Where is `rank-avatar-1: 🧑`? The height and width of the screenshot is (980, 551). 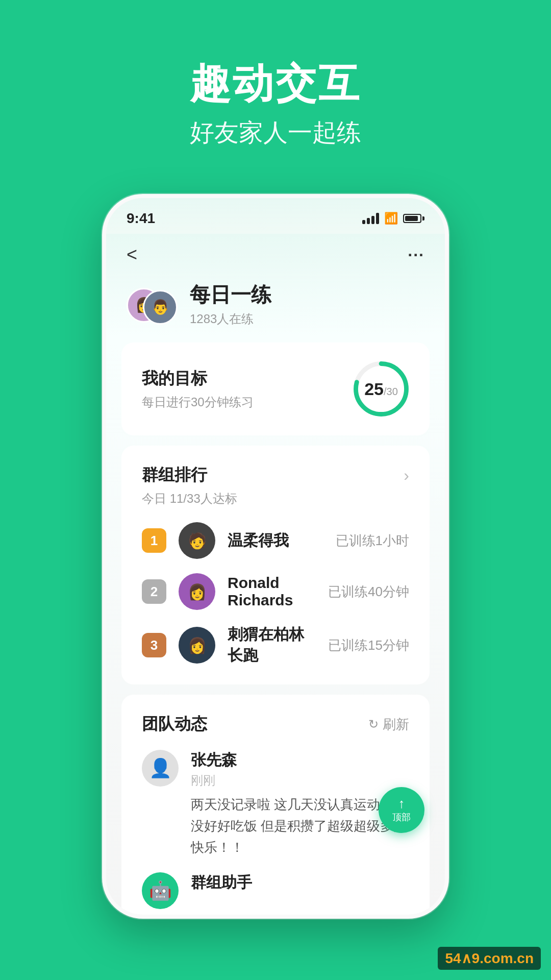
rank-avatar-1: 🧑 is located at coordinates (197, 541).